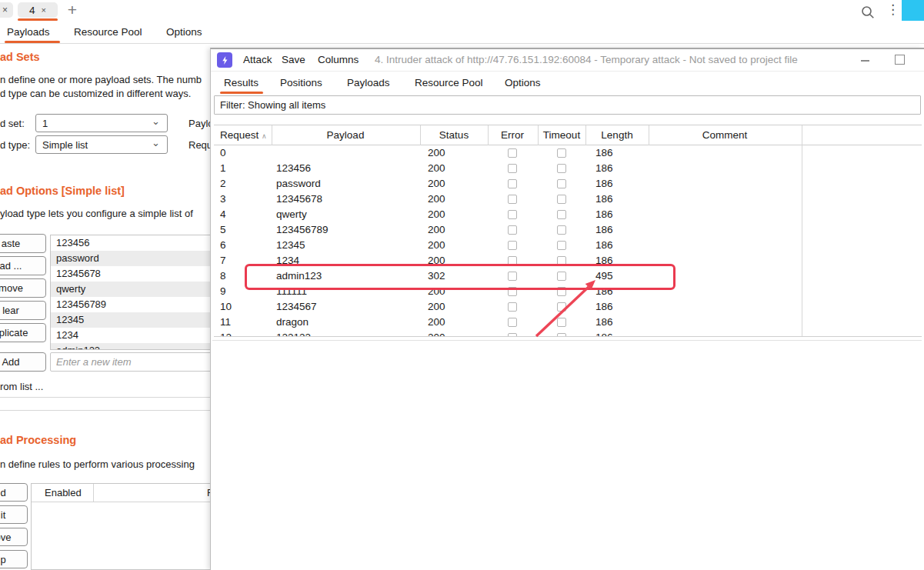 The width and height of the screenshot is (924, 570). Describe the element at coordinates (102, 145) in the screenshot. I see `payload-type-select: Simple list ⌄` at that location.